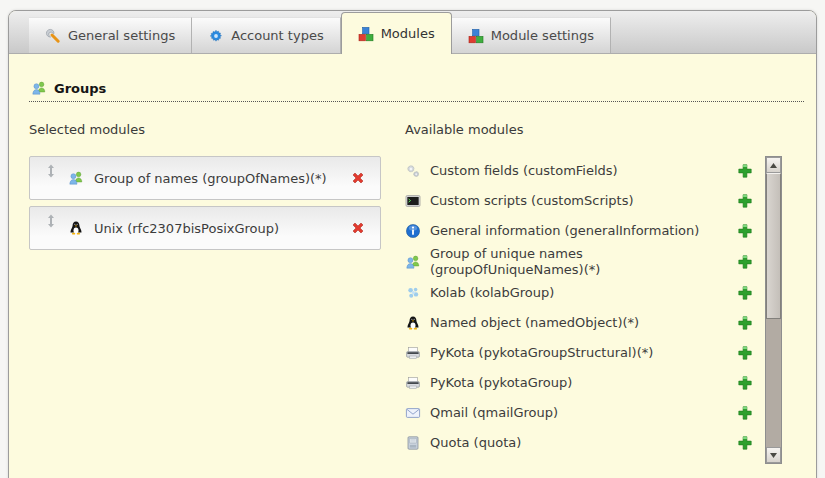  I want to click on tab-label: General settings, so click(122, 36).